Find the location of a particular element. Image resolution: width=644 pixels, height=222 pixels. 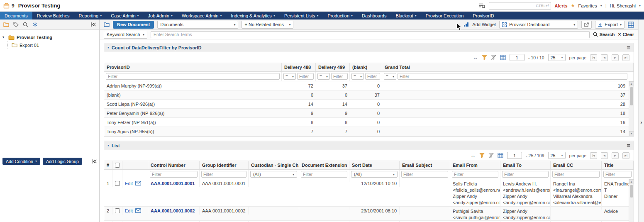

nav-indexing-analytics: Indexing & Analytics▾ is located at coordinates (253, 16).